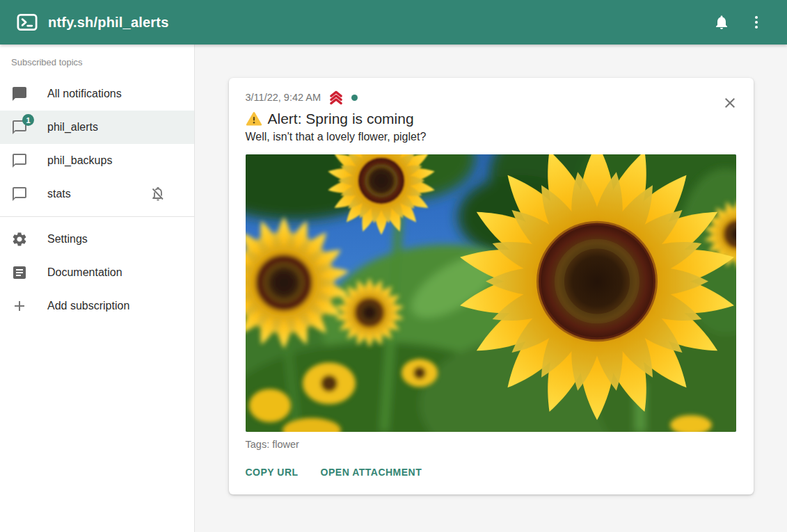 Image resolution: width=787 pixels, height=532 pixels. I want to click on notification-actions: COPY URL OPEN ATTACHMENT, so click(488, 472).